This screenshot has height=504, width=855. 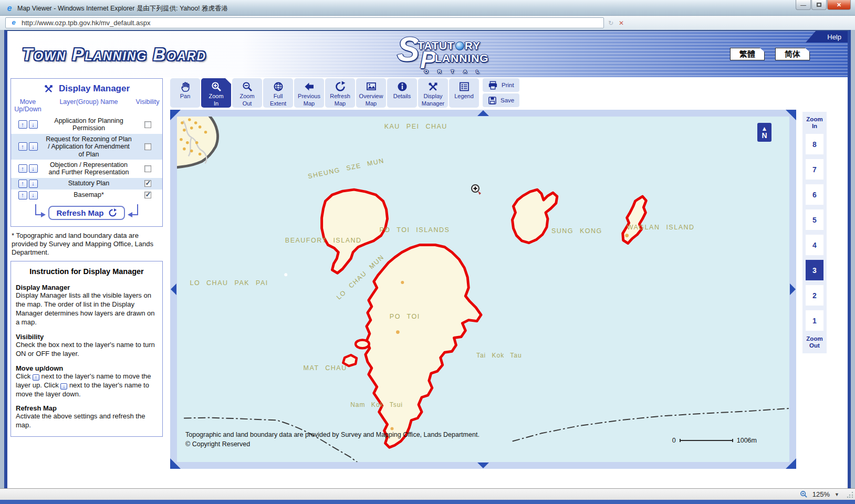 What do you see at coordinates (427, 8) in the screenshot?
I see `window-titlebar: e Map Viewer - Windows Internet Explorer…` at bounding box center [427, 8].